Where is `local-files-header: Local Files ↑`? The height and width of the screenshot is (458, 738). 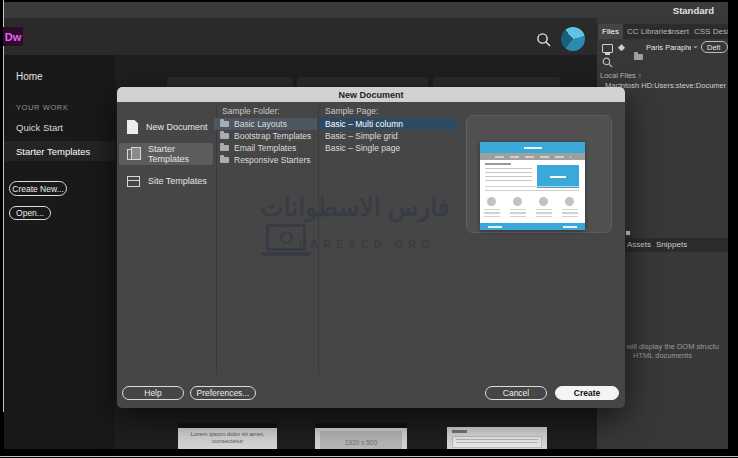 local-files-header: Local Files ↑ is located at coordinates (621, 76).